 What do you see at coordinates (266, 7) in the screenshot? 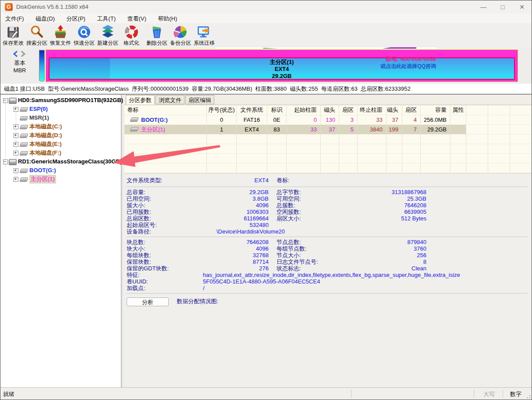
I see `title-bar: G DiskGenius V5.6.1.1580 x64 — □ ✕` at bounding box center [266, 7].